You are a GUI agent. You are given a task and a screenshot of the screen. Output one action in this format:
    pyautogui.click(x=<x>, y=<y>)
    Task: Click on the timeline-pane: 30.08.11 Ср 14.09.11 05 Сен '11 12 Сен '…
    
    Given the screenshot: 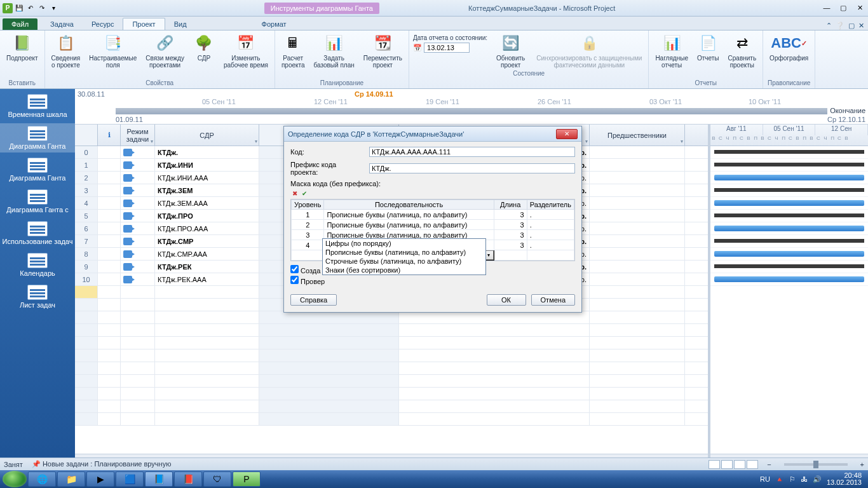 What is the action you would take?
    pyautogui.click(x=471, y=107)
    